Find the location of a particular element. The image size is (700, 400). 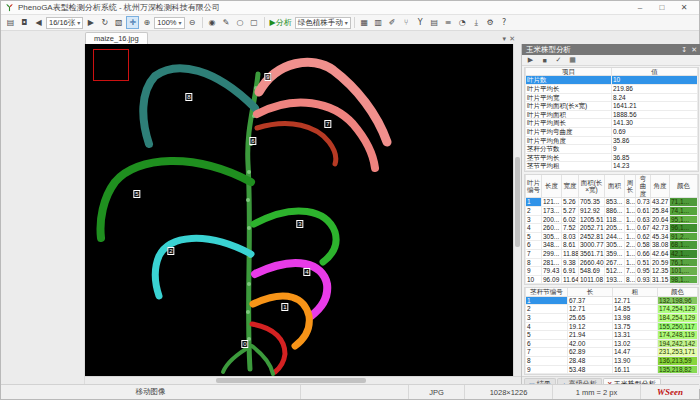

table-row: 212.7114.85174,254,129 is located at coordinates (612, 310).